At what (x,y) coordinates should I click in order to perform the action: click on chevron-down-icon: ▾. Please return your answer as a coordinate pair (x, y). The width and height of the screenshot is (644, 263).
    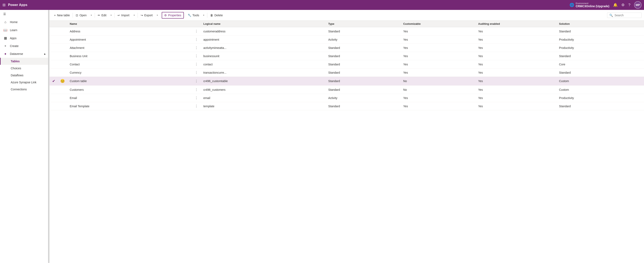
    Looking at the image, I should click on (91, 15).